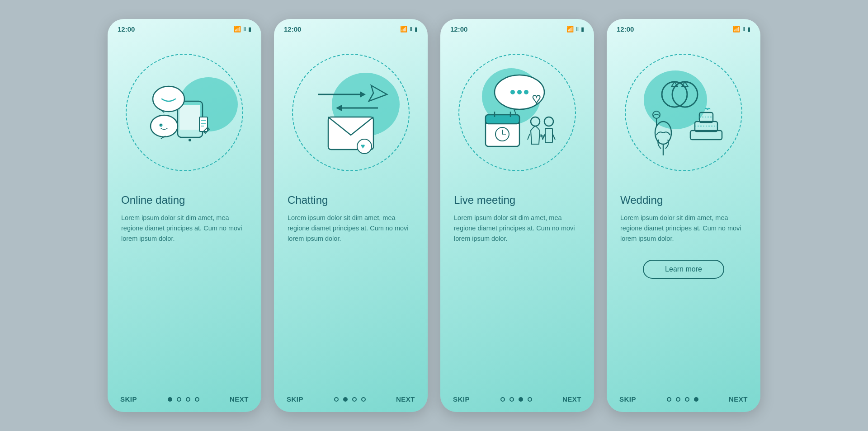  What do you see at coordinates (351, 200) in the screenshot?
I see `screen-title-2: Chatting` at bounding box center [351, 200].